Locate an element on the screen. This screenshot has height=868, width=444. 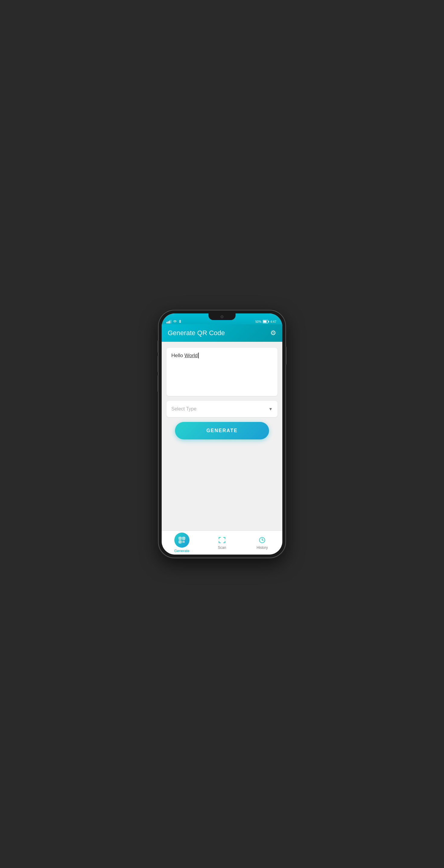
bottom-nav: Generate Scan is located at coordinates (222, 542).